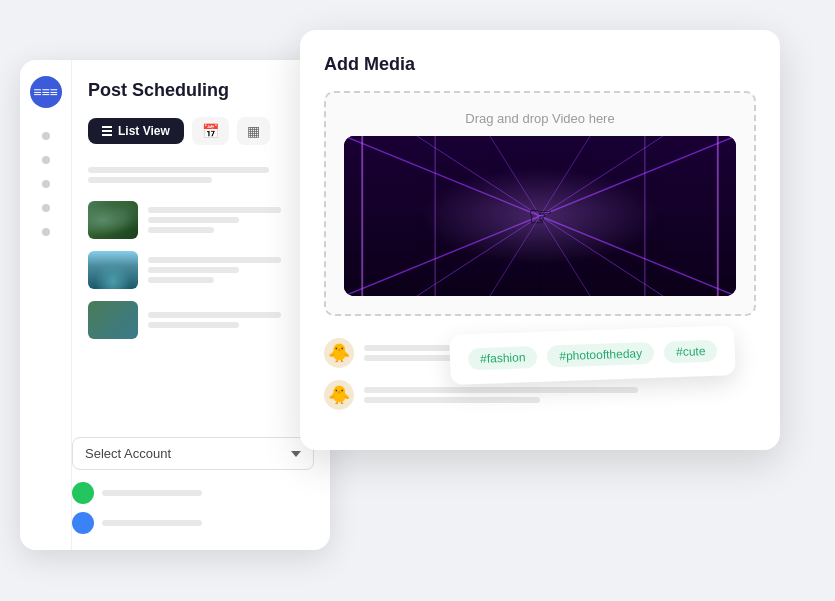 Image resolution: width=835 pixels, height=601 pixels. Describe the element at coordinates (83, 523) in the screenshot. I see `avatar-blue` at that location.